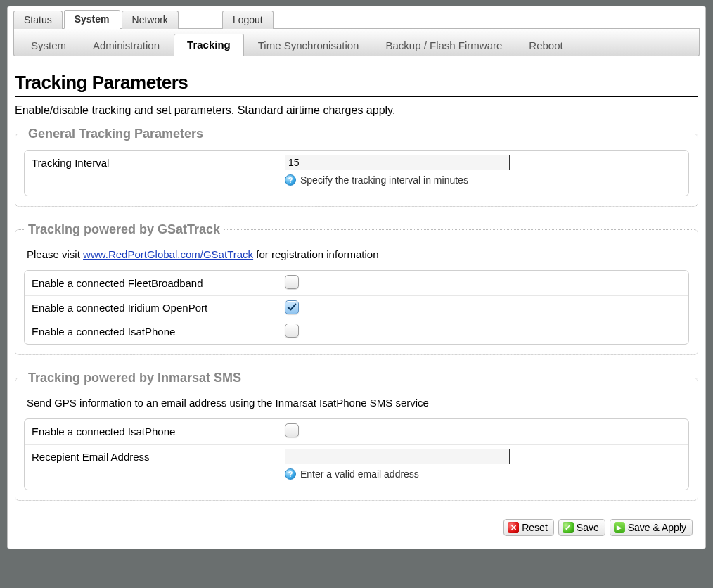 The width and height of the screenshot is (713, 588). I want to click on checkbox-isatphone-gsat, so click(292, 331).